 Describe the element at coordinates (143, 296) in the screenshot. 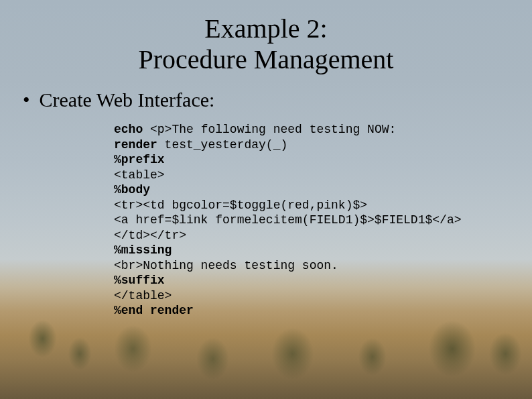

I see `code-line-12: </table>` at that location.